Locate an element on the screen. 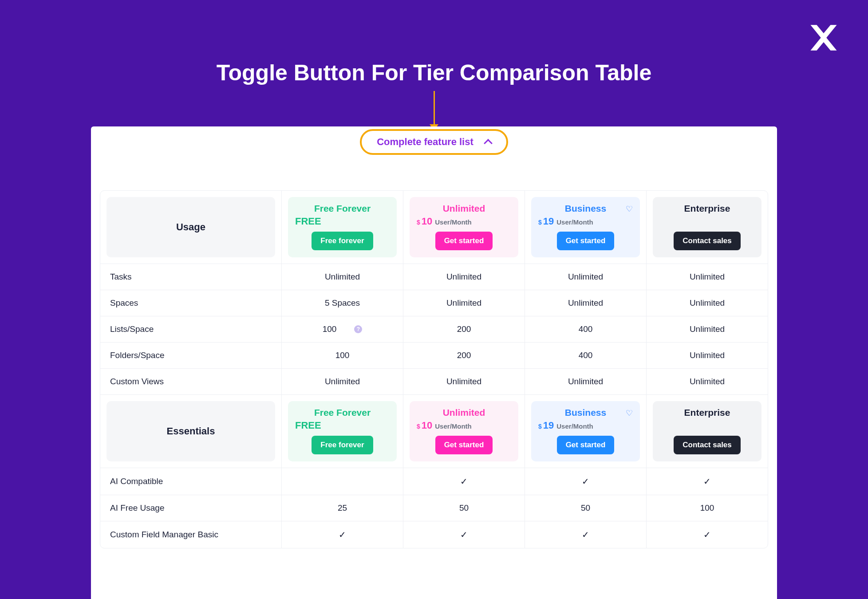 This screenshot has width=868, height=599. annotation-arrow is located at coordinates (434, 111).